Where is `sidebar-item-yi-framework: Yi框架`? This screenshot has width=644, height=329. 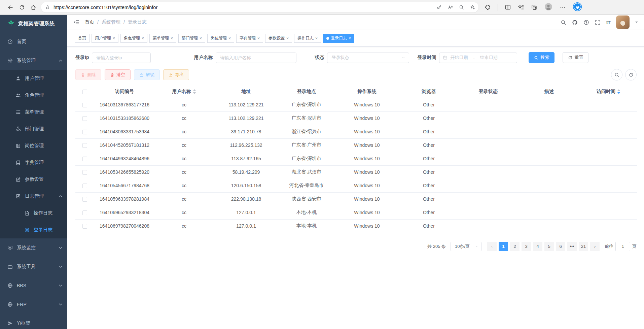 sidebar-item-yi-framework: Yi框架 is located at coordinates (34, 321).